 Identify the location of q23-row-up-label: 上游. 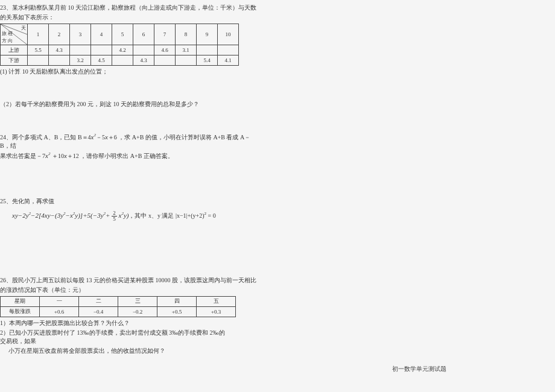
(14, 51).